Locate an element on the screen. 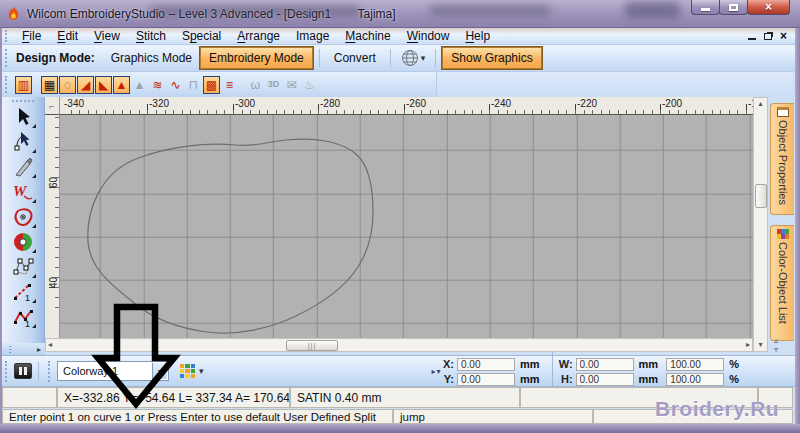 The image size is (800, 433). y-input is located at coordinates (486, 380).